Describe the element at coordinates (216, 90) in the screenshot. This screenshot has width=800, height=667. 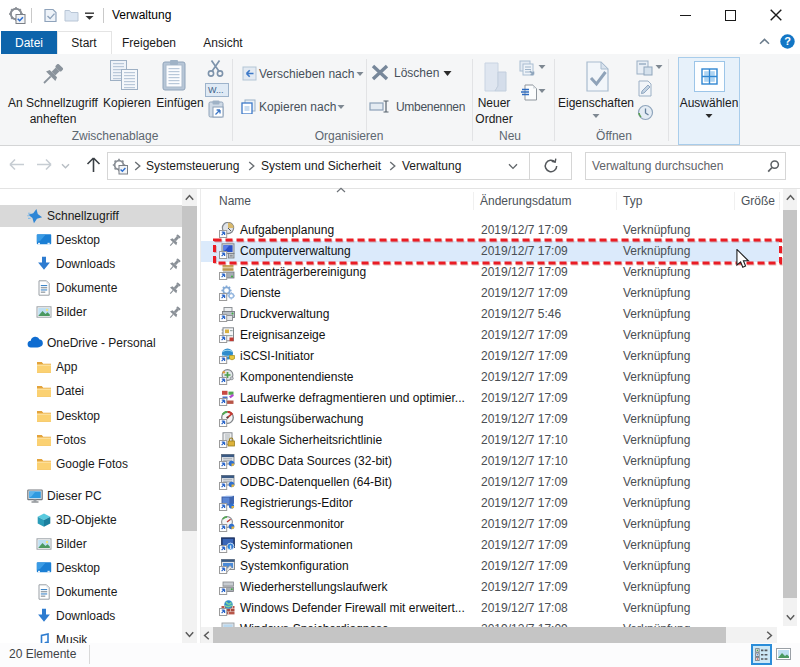
I see `svg-text: W...` at that location.